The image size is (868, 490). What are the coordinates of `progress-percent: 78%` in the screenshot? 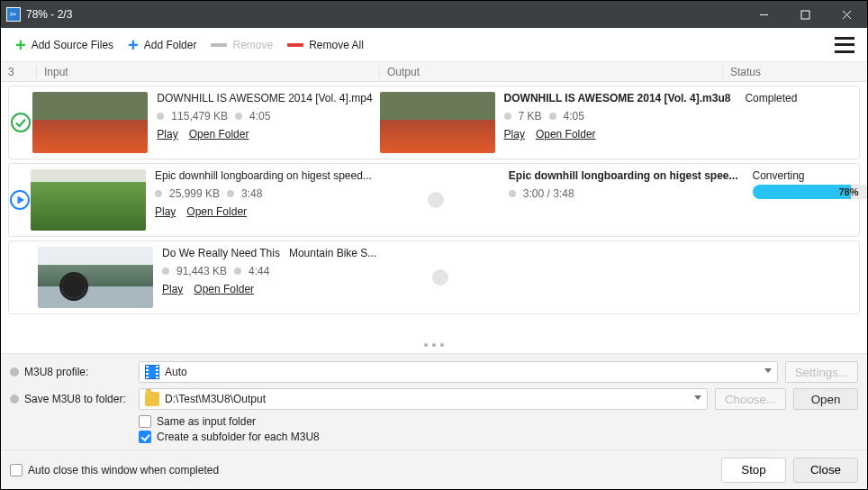 It's located at (806, 192).